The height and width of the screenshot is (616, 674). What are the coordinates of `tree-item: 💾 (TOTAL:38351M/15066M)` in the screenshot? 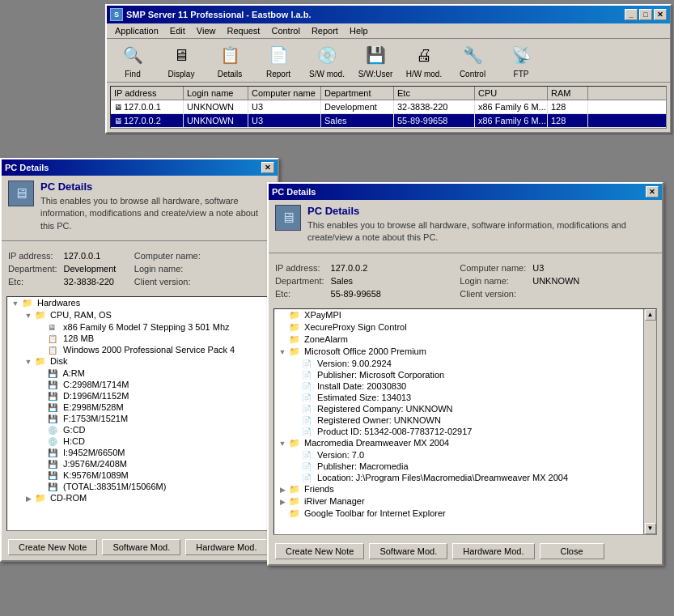 It's located at (139, 486).